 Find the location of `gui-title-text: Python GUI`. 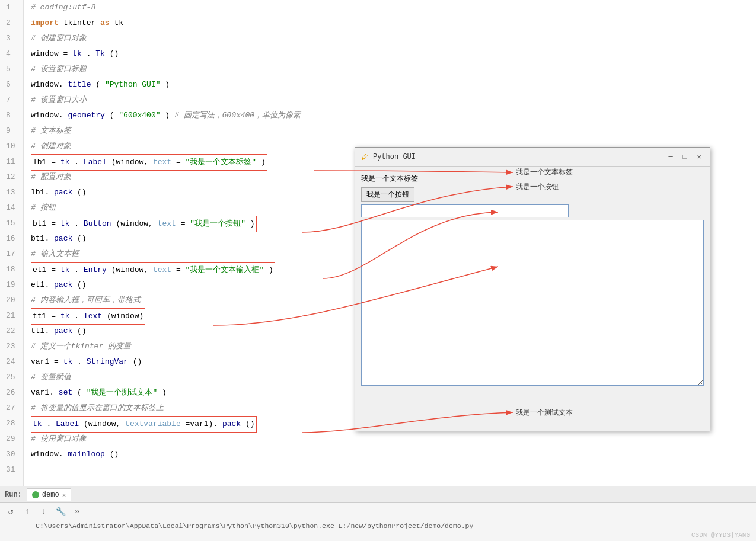

gui-title-text: Python GUI is located at coordinates (519, 157).